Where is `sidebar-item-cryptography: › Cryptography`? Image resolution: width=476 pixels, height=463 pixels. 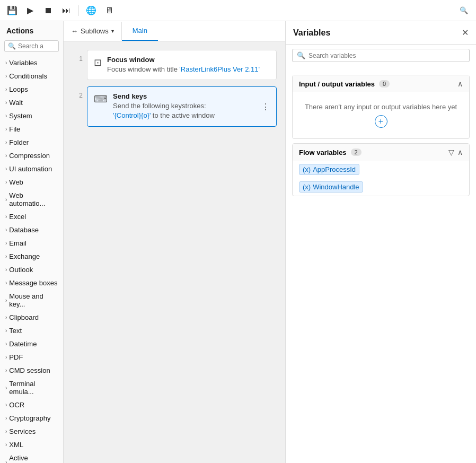 sidebar-item-cryptography: › Cryptography is located at coordinates (32, 418).